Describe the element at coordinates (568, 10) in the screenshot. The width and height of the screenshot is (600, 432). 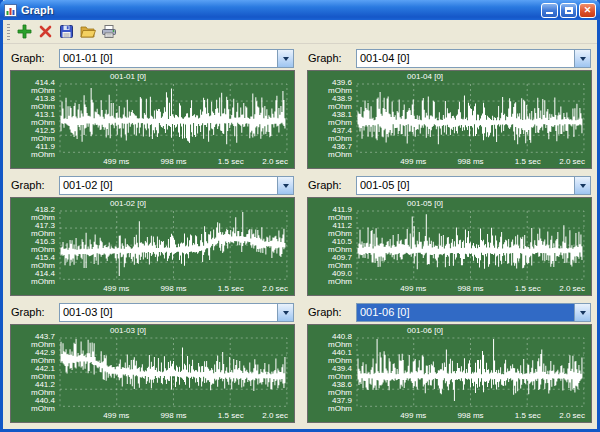
I see `maximize-button` at that location.